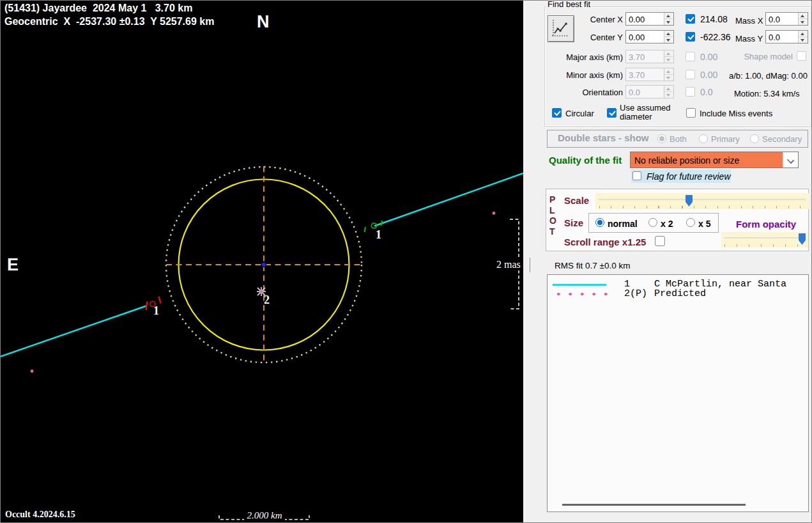 Image resolution: width=812 pixels, height=523 pixels. What do you see at coordinates (645, 19) in the screenshot?
I see `center-x-value: 0.00` at bounding box center [645, 19].